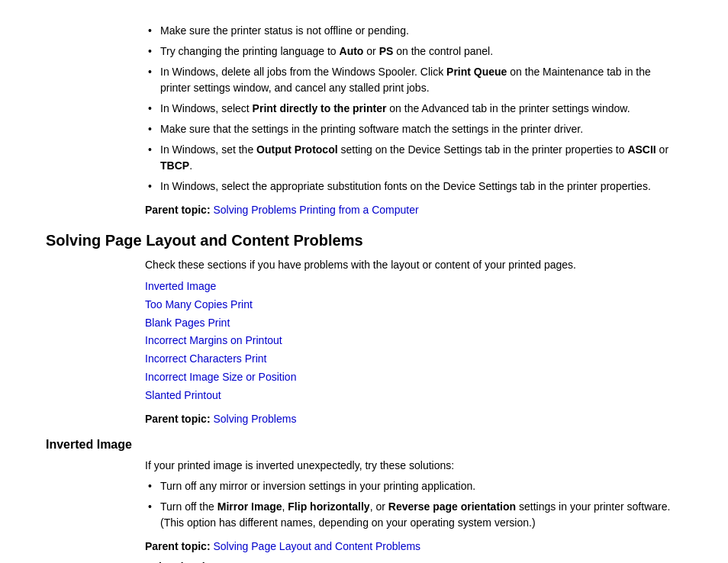 The image size is (728, 563). Describe the element at coordinates (414, 359) in the screenshot. I see `link-incorrect-characters: Incorrect Characters Print` at that location.